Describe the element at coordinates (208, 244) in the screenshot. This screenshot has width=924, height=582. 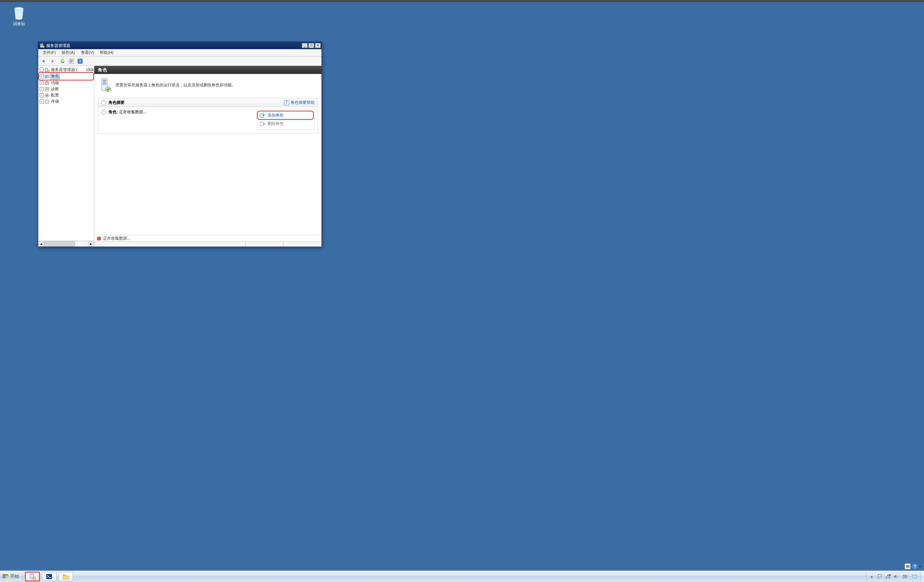
I see `bottom-status-bar` at that location.